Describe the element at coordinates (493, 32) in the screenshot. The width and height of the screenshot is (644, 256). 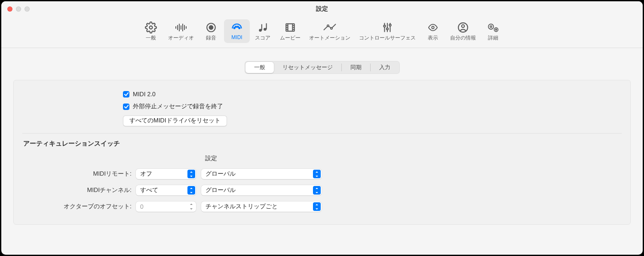
I see `tab-advanced: 詳細` at that location.